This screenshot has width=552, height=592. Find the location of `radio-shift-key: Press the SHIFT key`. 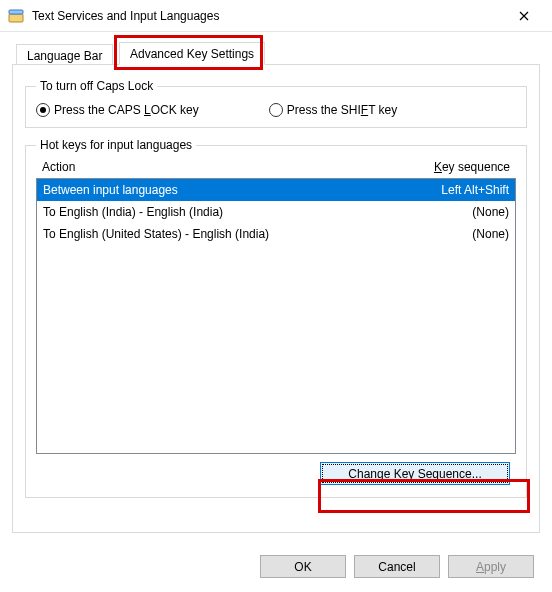

radio-shift-key: Press the SHIFT key is located at coordinates (334, 110).